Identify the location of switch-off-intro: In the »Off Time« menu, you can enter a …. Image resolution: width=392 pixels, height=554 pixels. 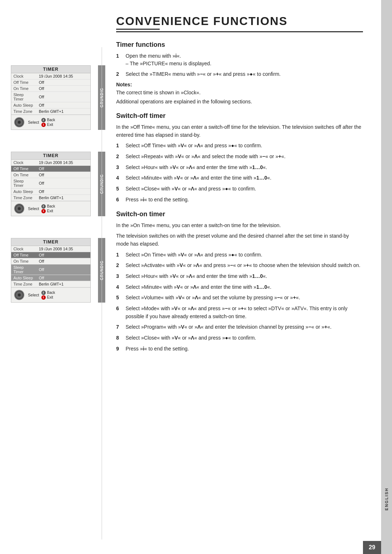
(240, 131).